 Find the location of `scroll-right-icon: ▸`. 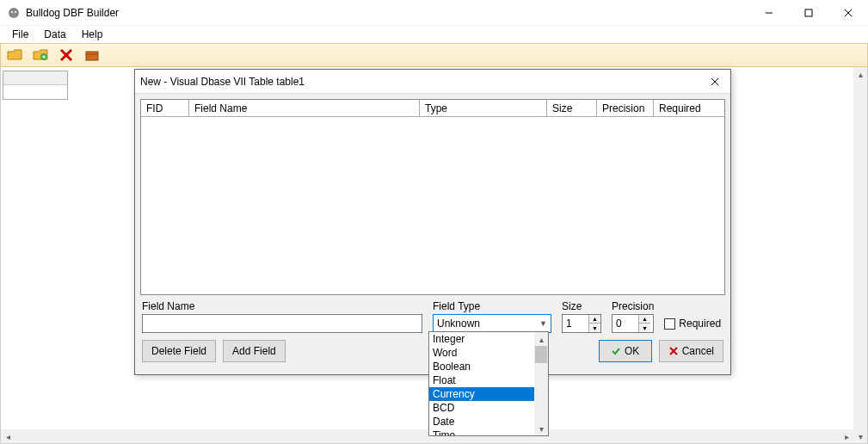

scroll-right-icon: ▸ is located at coordinates (846, 436).